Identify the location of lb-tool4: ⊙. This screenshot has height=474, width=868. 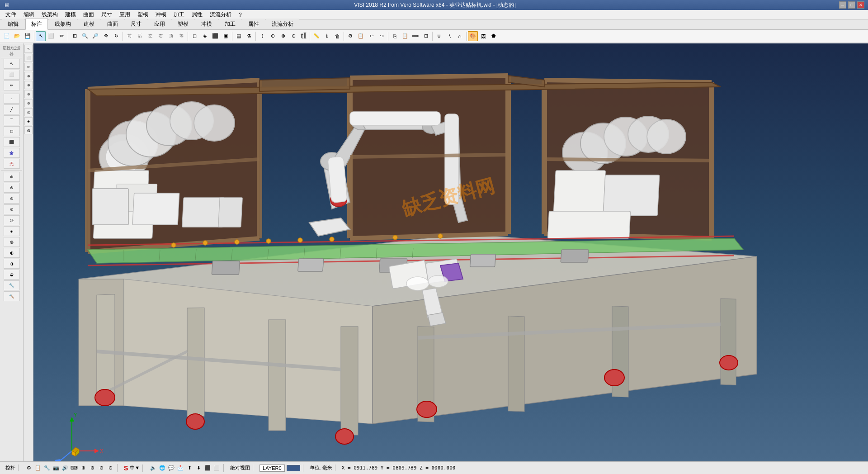
(12, 209).